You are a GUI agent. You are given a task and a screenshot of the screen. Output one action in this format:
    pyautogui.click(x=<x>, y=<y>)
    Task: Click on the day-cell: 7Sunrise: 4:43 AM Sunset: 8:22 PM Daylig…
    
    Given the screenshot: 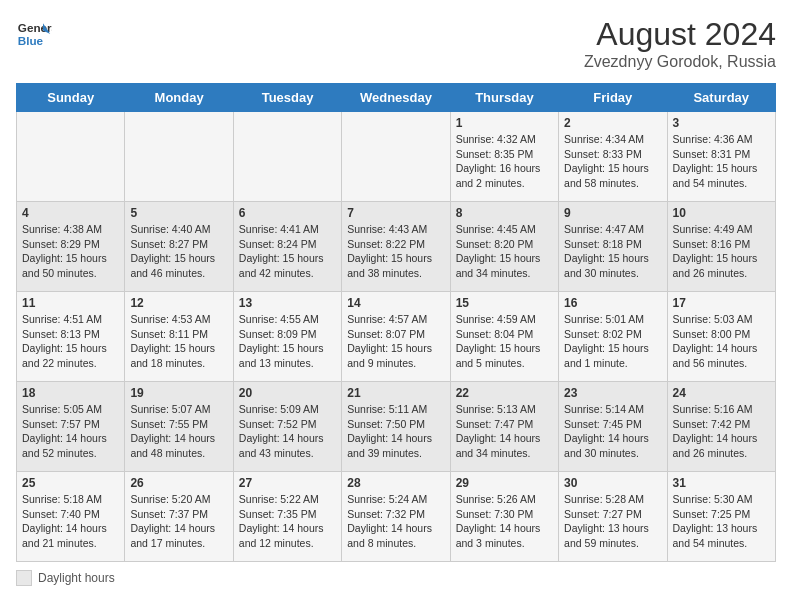 What is the action you would take?
    pyautogui.click(x=396, y=247)
    